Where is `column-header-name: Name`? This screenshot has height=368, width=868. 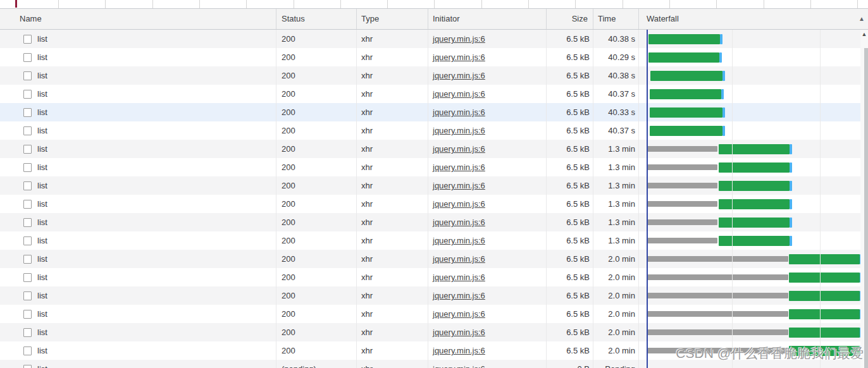 column-header-name: Name is located at coordinates (138, 19).